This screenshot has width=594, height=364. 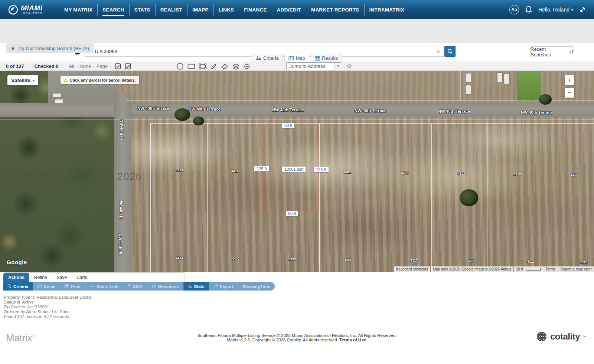 What do you see at coordinates (294, 169) in the screenshot?
I see `parcel-area-label: 10001 sqft` at bounding box center [294, 169].